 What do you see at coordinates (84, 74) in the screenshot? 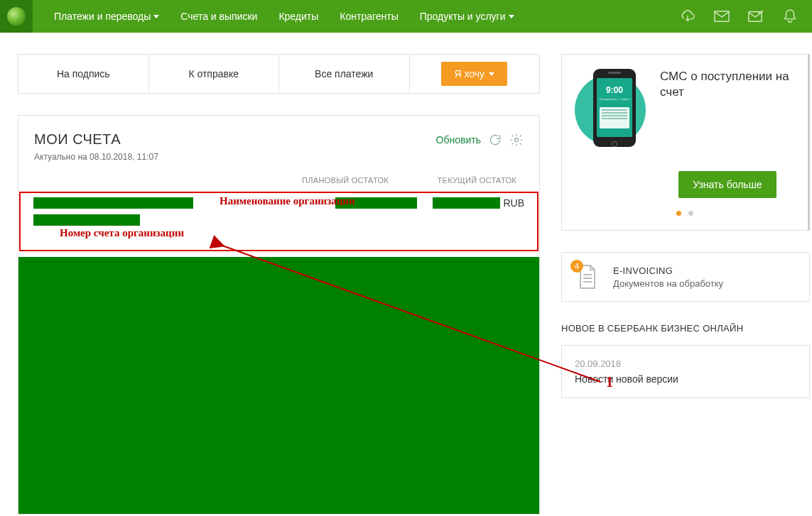
I see `tab-label: На подпись` at bounding box center [84, 74].